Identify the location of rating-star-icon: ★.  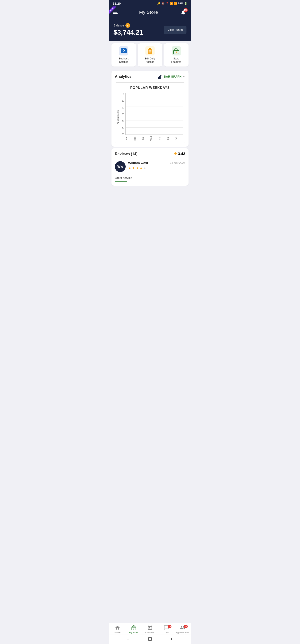
(175, 154).